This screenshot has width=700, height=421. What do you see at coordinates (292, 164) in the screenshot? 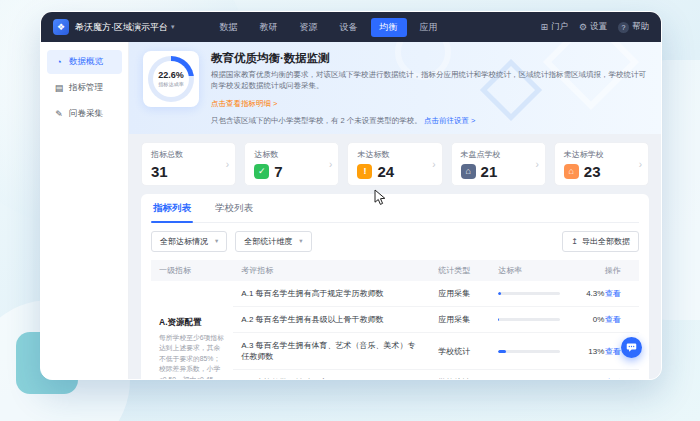
I see `stat-card-达标数: 达标数 › ✓ 7` at bounding box center [292, 164].